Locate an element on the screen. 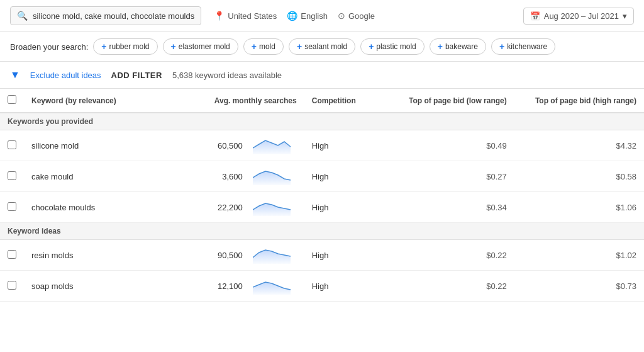 This screenshot has width=644, height=352. avg-monthly-cell: 22,200 is located at coordinates (234, 208).